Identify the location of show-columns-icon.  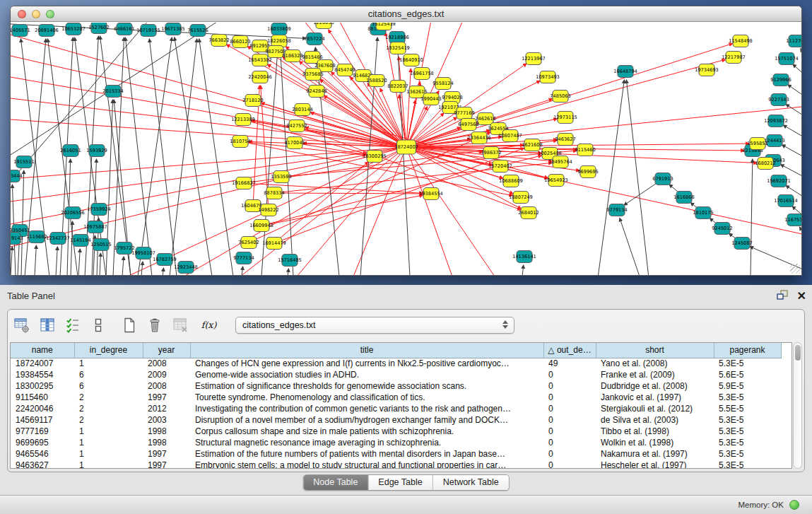
(47, 325).